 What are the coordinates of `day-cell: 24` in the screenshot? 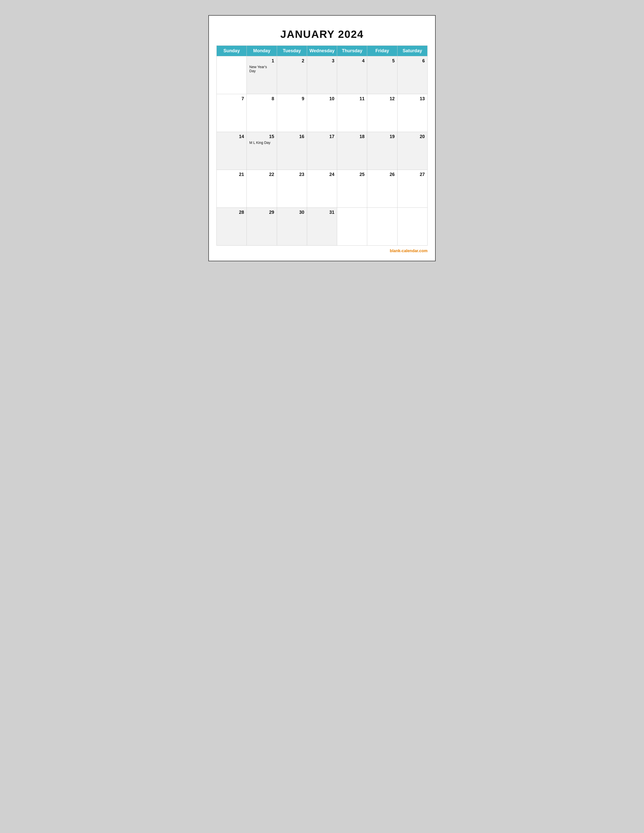 It's located at (322, 189).